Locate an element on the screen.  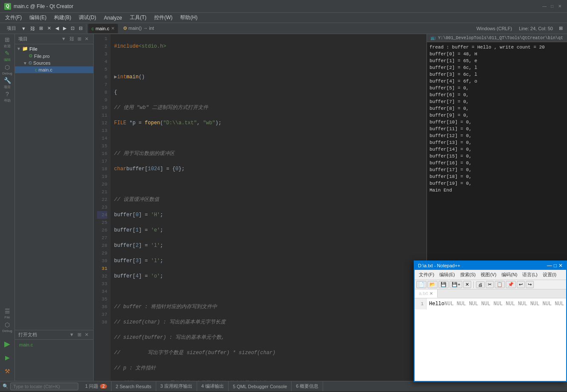
toolbar-fwd-btn: ▶ is located at coordinates (65, 28).